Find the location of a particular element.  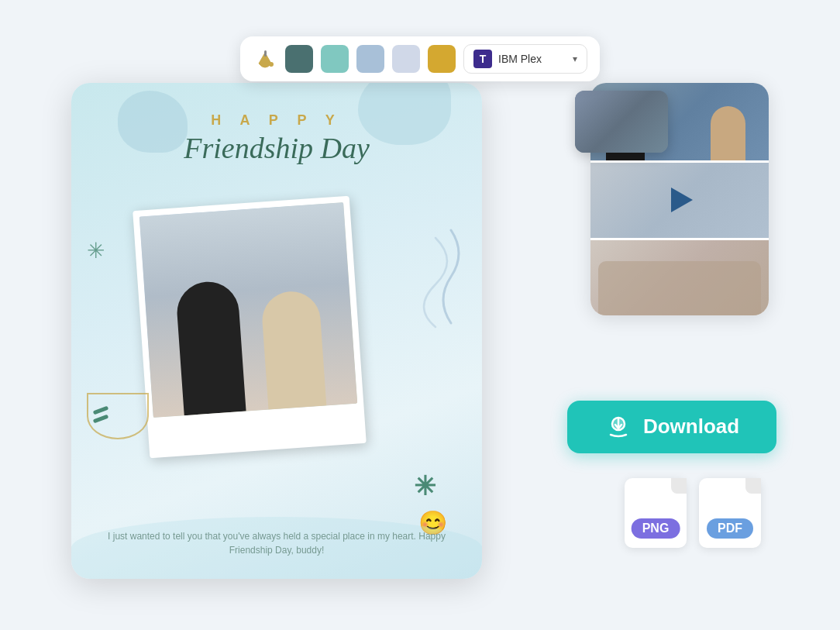

play-button is located at coordinates (680, 200).